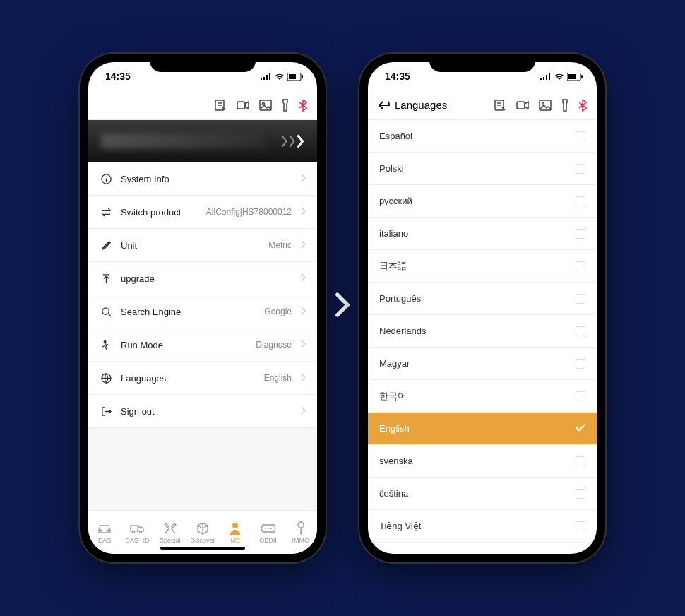 Image resolution: width=685 pixels, height=616 pixels. What do you see at coordinates (170, 528) in the screenshot?
I see `tools-icon` at bounding box center [170, 528].